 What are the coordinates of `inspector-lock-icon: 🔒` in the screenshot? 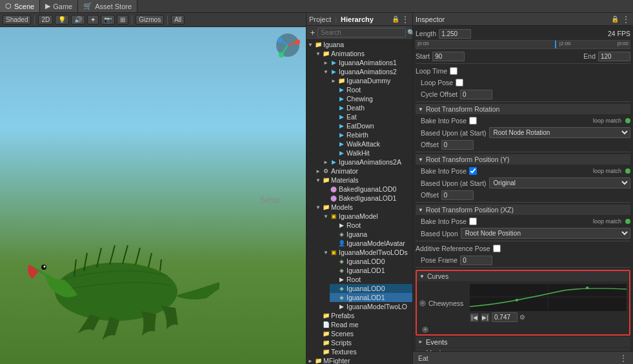 It's located at (615, 19).